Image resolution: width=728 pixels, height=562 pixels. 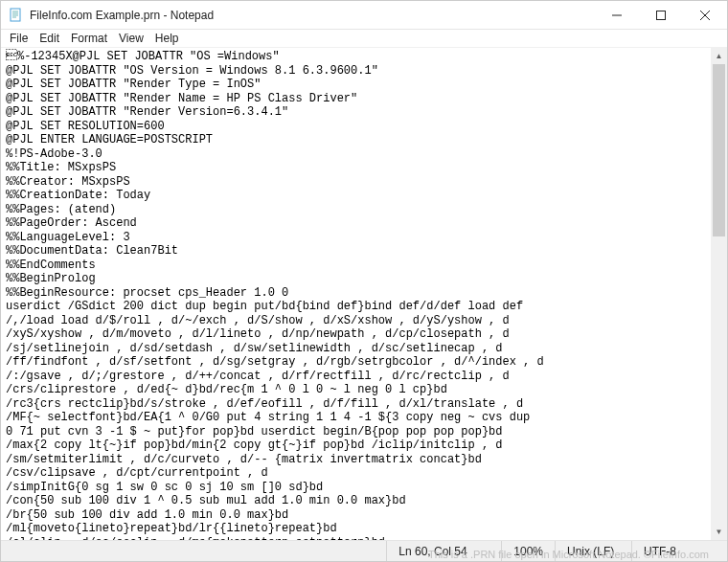 What do you see at coordinates (364, 38) in the screenshot?
I see `menubar: File Edit Format View Help` at bounding box center [364, 38].